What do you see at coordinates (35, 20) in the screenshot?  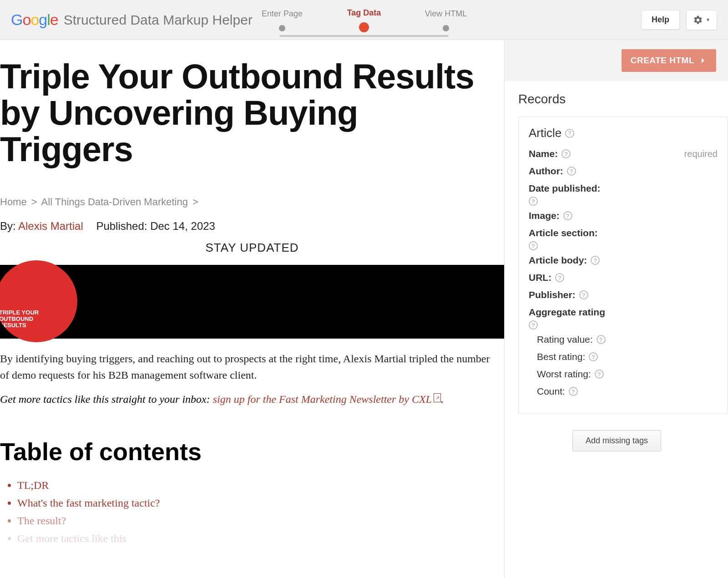 I see `google-logo: Google` at bounding box center [35, 20].